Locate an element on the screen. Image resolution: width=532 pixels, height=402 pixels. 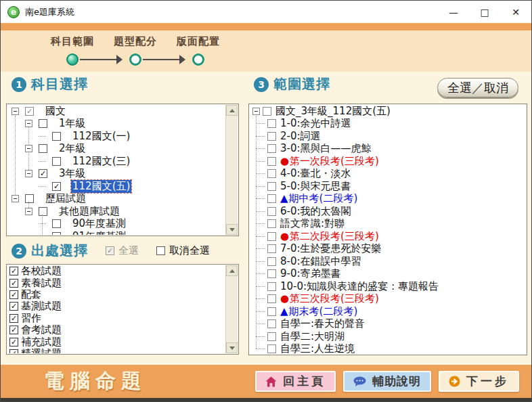
tree-row: 2年級 is located at coordinates (116, 149).